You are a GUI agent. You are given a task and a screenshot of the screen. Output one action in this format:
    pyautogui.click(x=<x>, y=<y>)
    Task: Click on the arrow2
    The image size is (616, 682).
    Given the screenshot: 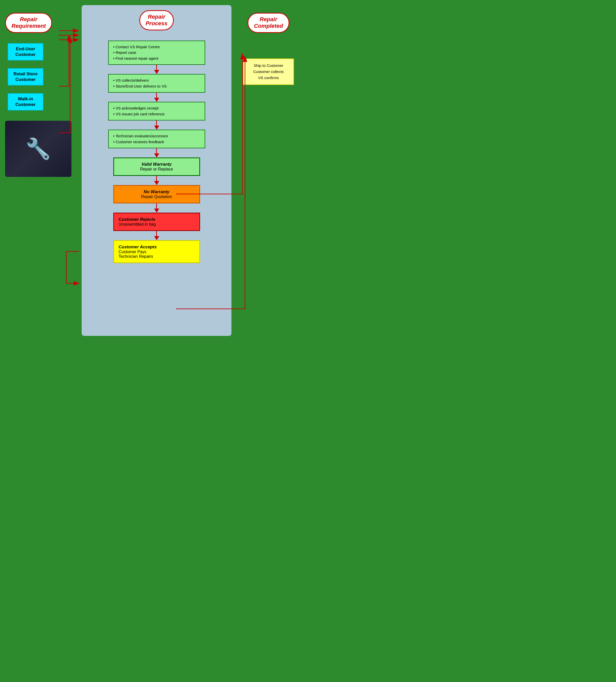 What is the action you would take?
    pyautogui.click(x=157, y=97)
    